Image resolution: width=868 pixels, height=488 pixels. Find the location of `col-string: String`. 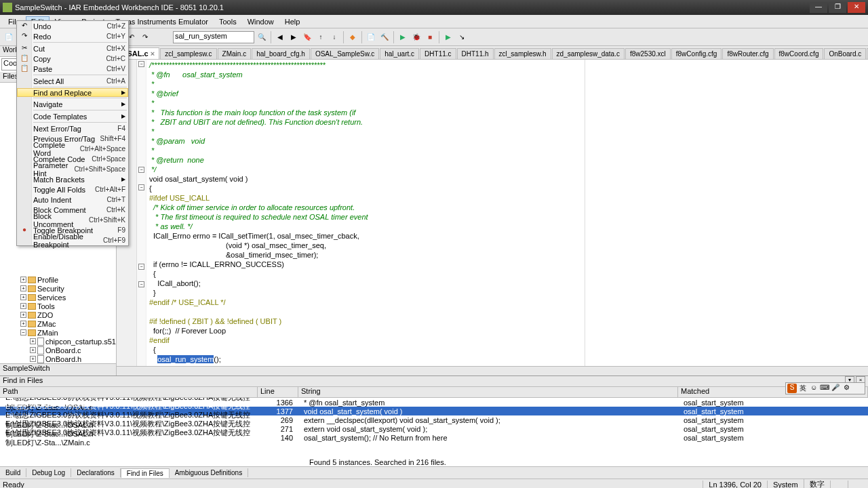

col-string: String is located at coordinates (488, 392).